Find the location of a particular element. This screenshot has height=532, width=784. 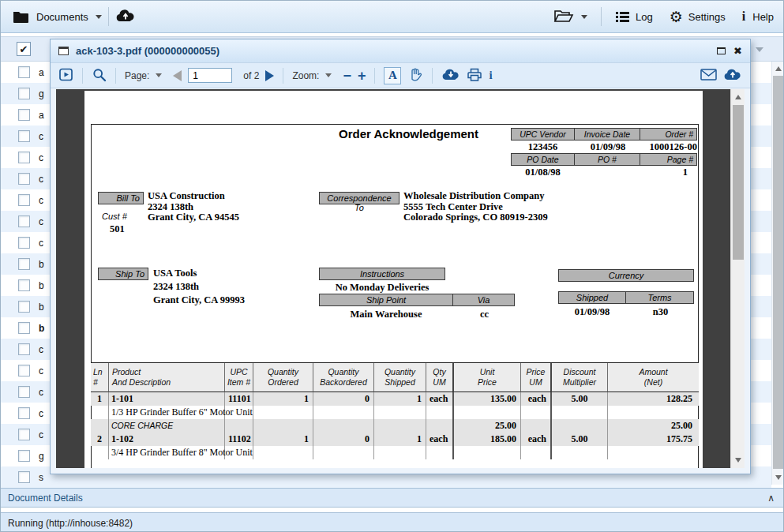

zoom-dropdown-icon is located at coordinates (328, 76).